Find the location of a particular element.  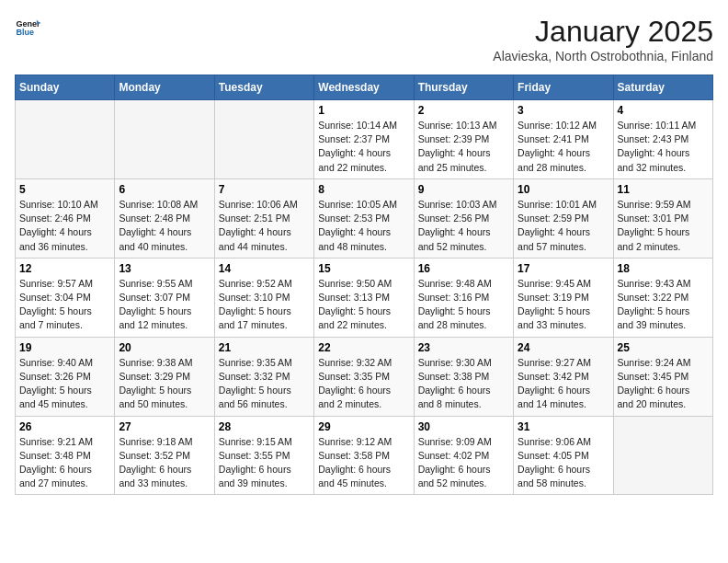

day-number: 3 is located at coordinates (563, 110).